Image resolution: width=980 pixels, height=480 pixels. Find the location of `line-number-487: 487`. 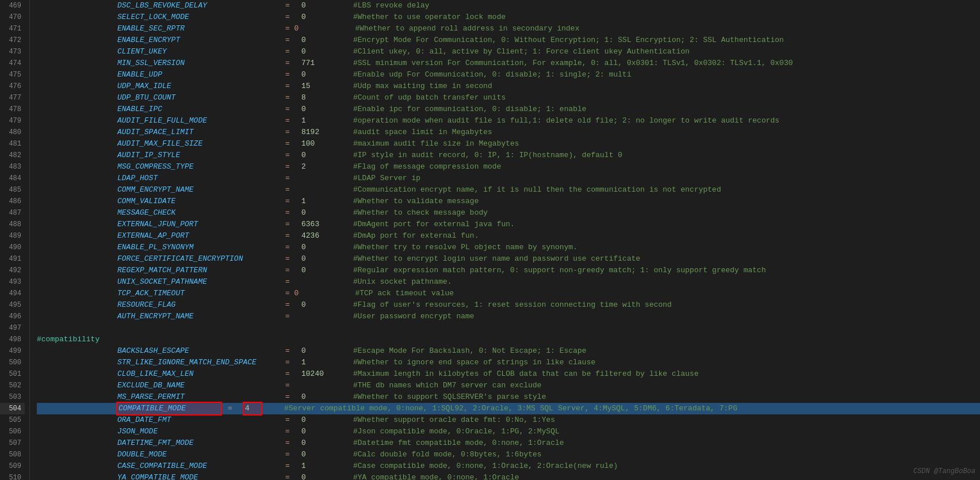

line-number-487: 487 is located at coordinates (13, 213).